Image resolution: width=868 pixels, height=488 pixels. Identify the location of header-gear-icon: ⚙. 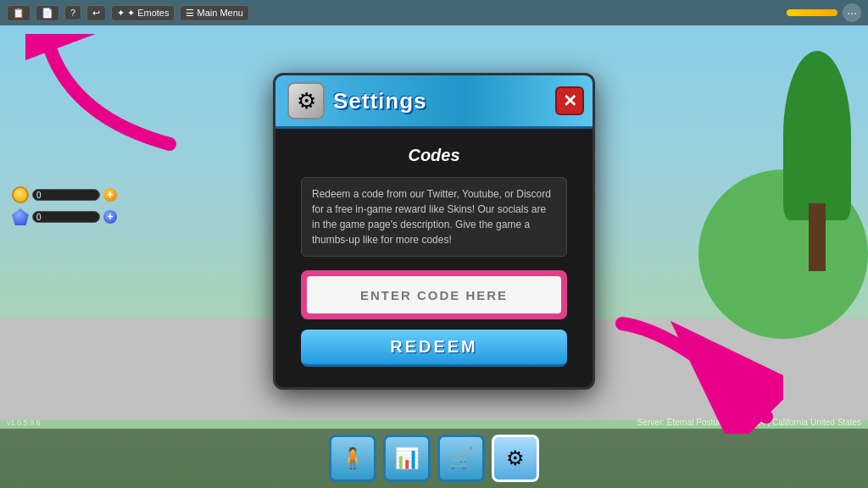
(306, 101).